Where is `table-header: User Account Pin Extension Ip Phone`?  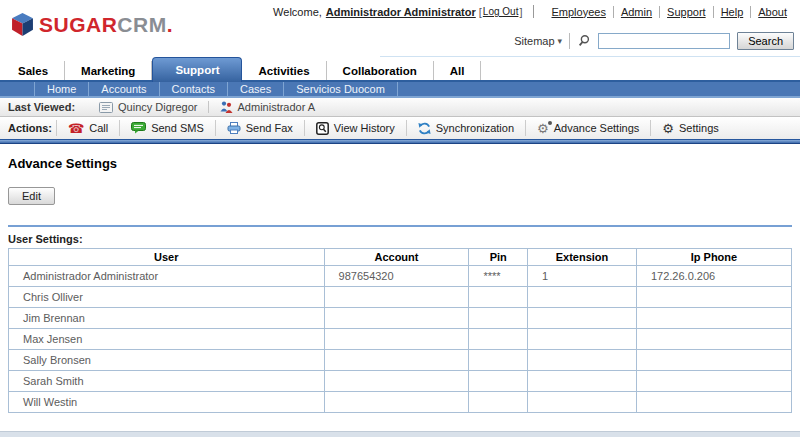
table-header: User Account Pin Extension Ip Phone is located at coordinates (400, 258).